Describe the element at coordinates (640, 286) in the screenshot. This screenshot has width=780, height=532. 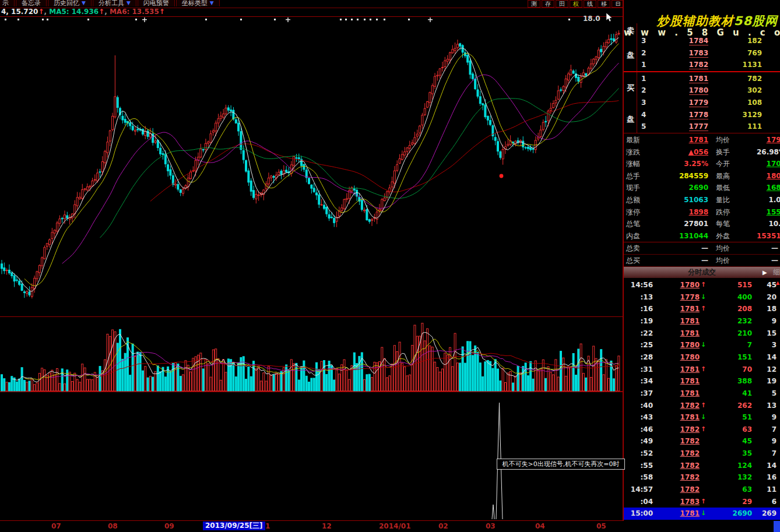
I see `tape-time: 14:56` at that location.